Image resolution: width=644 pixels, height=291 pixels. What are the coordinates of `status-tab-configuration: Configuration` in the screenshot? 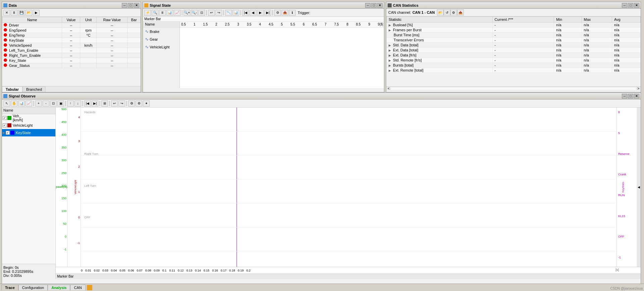 It's located at (33, 288).